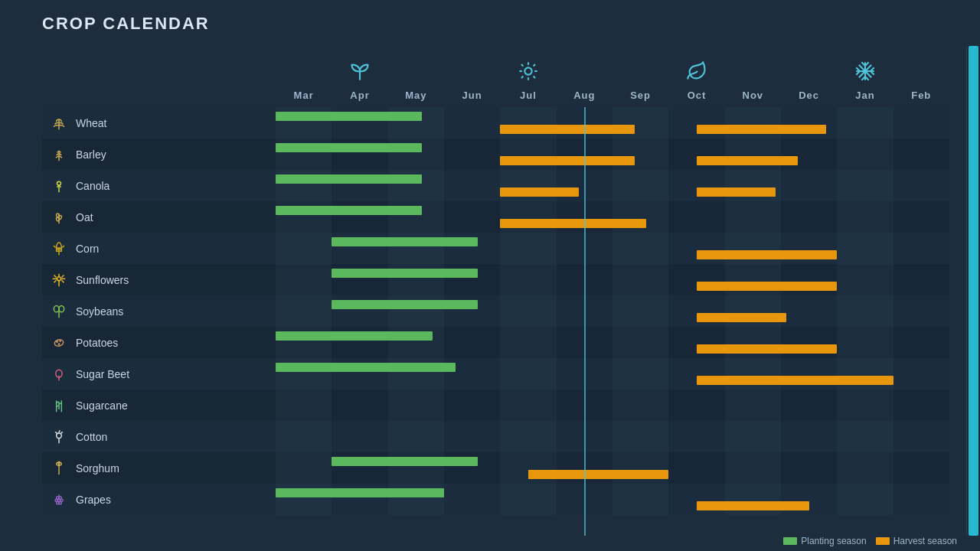  Describe the element at coordinates (974, 291) in the screenshot. I see `scrollbar-thumb` at that location.